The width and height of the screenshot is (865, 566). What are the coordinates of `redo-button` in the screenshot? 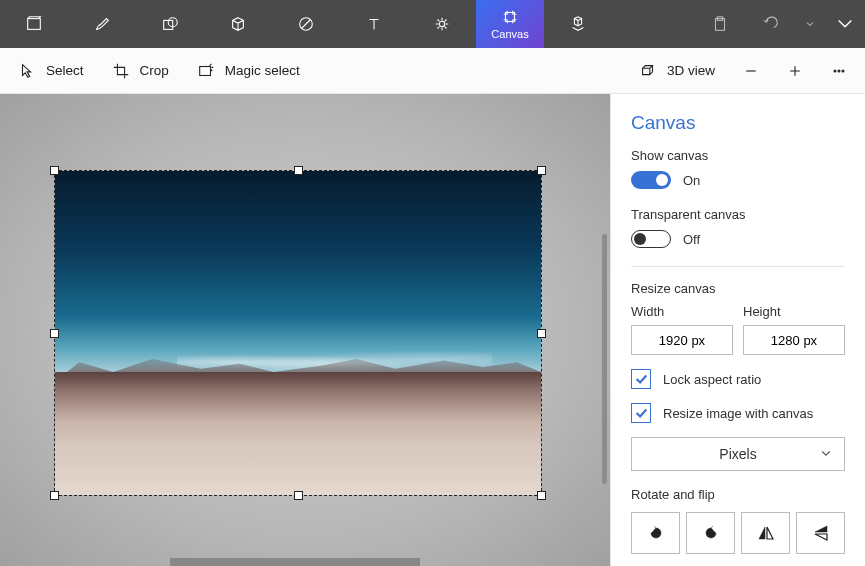 It's located at (845, 24).